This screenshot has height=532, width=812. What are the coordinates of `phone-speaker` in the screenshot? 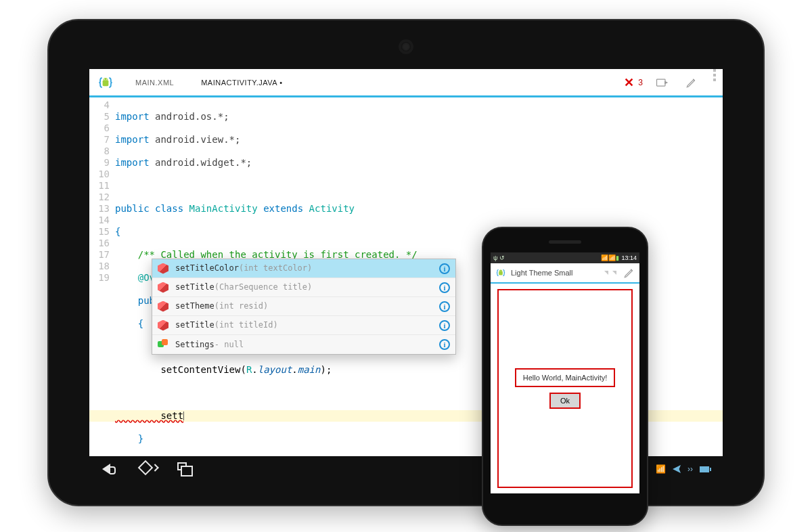 It's located at (565, 242).